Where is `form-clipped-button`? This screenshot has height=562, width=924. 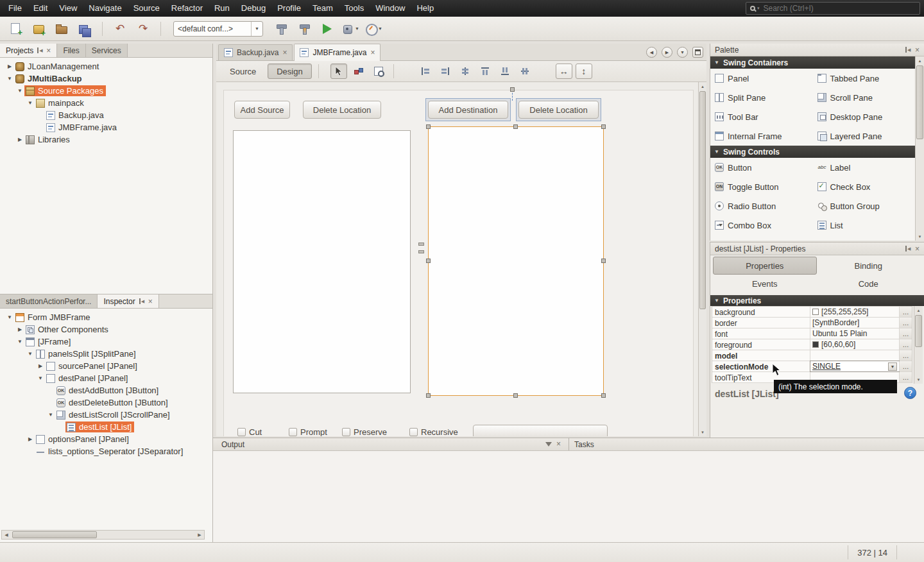 form-clipped-button is located at coordinates (540, 430).